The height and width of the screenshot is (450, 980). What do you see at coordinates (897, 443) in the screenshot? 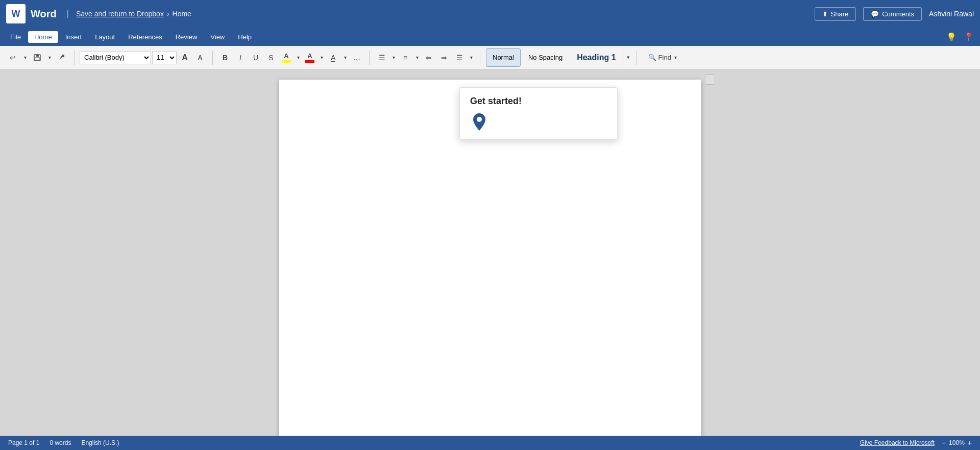
I see `feedback-label: Give Feedback to Microsoft` at bounding box center [897, 443].